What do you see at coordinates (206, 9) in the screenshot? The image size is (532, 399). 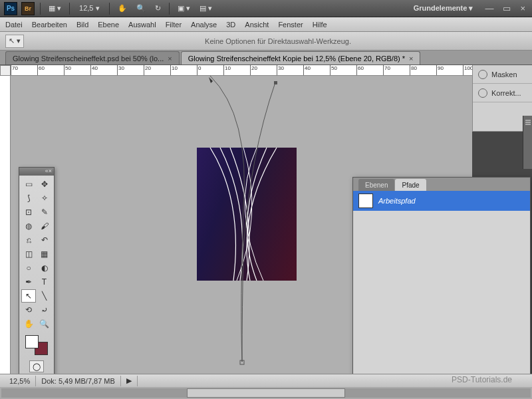 I see `screen-mode-dropdown: ▤ ▾` at bounding box center [206, 9].